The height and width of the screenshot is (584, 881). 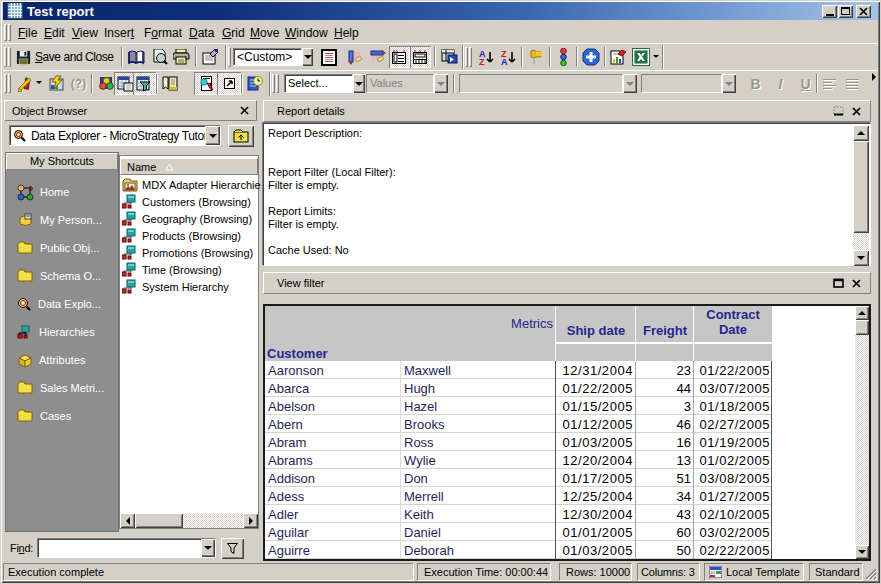 I want to click on svg-text: A, so click(x=504, y=62).